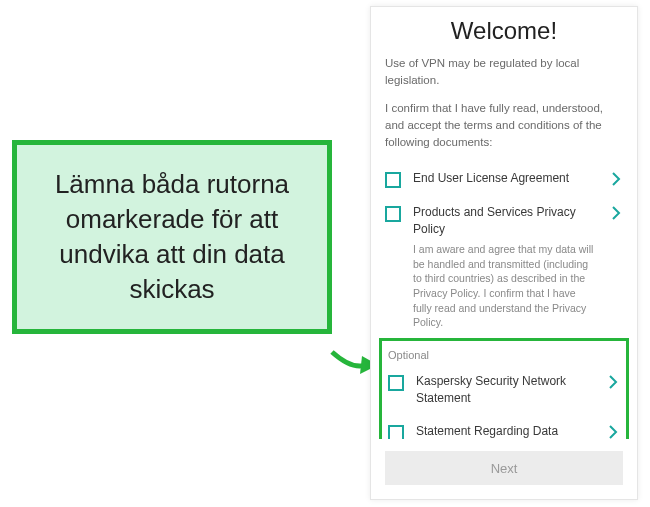  I want to click on next-button: Next, so click(504, 468).